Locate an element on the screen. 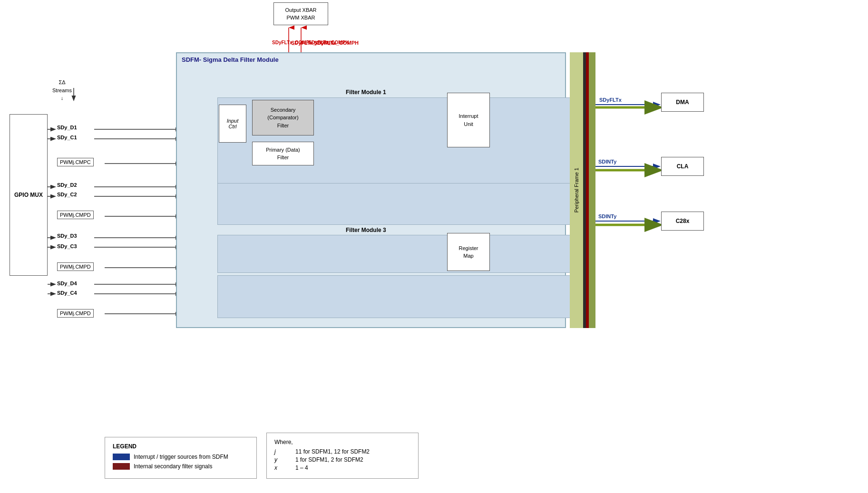 This screenshot has height=493, width=868. signal-sdy-c2: SDy_C2 is located at coordinates (67, 194).